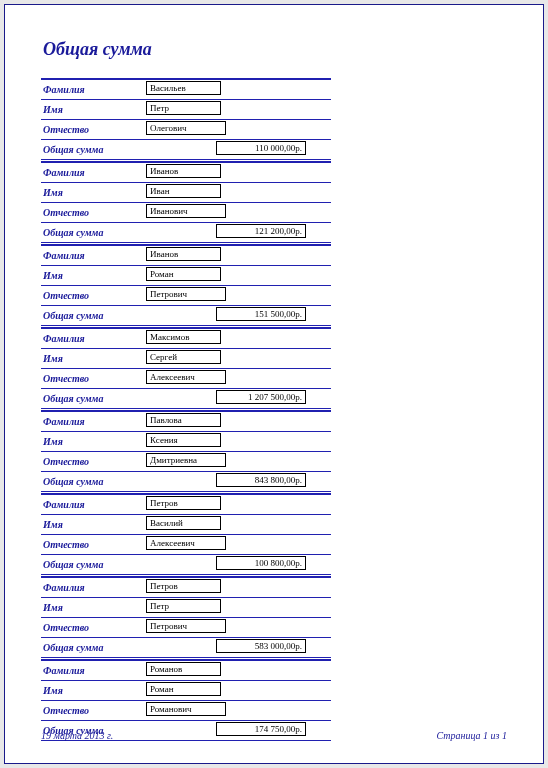 The image size is (548, 768). What do you see at coordinates (186, 608) in the screenshot?
I see `row-name: ИмяПетр` at bounding box center [186, 608].